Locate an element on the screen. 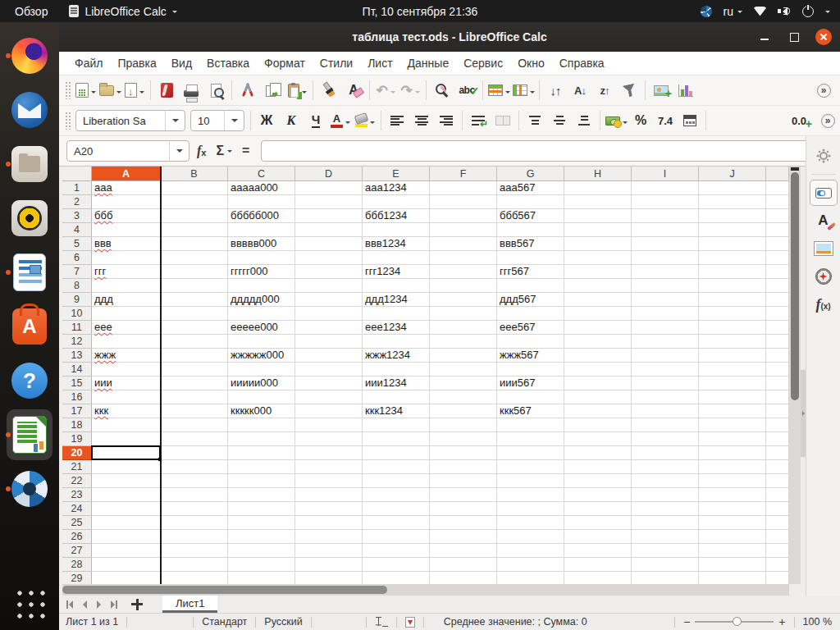 The width and height of the screenshot is (840, 630). cell-F17 is located at coordinates (463, 412).